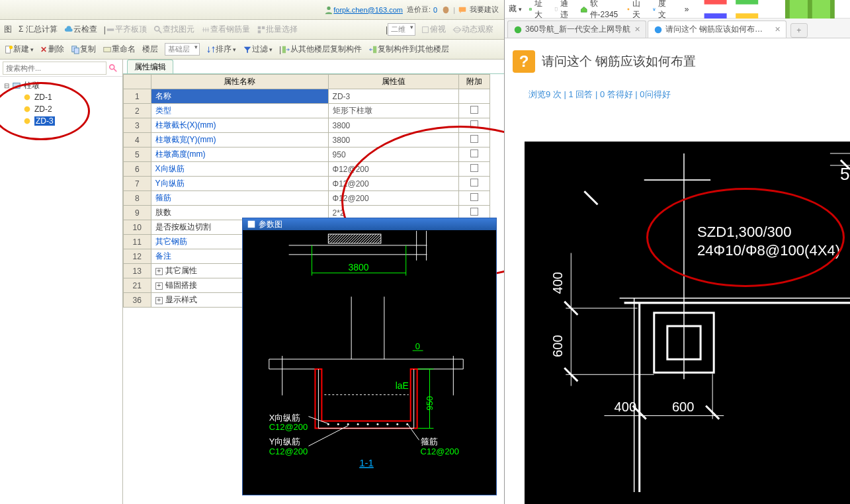  What do you see at coordinates (62, 85) in the screenshot?
I see `tree-root: ⊟ 柱墩` at bounding box center [62, 85].